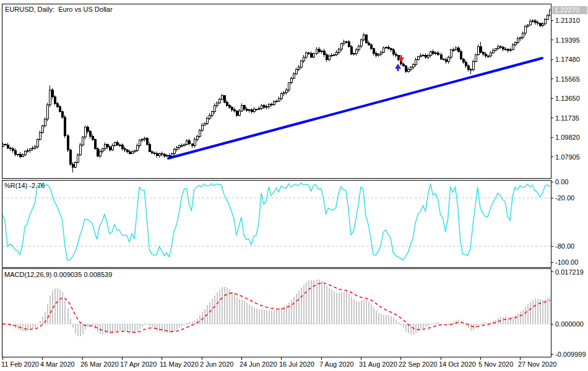  What do you see at coordinates (259, 364) in the screenshot?
I see `date-label: 24 Jun 2020` at bounding box center [259, 364].